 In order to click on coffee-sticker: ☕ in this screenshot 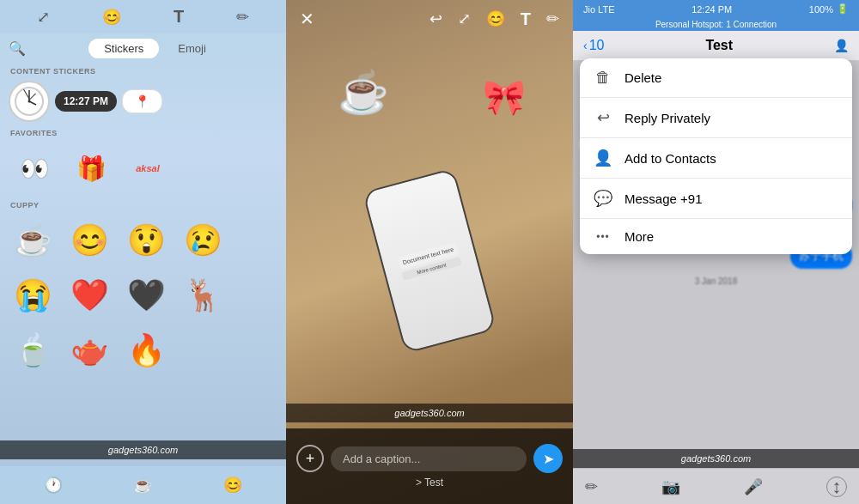, I will do `click(363, 93)`.